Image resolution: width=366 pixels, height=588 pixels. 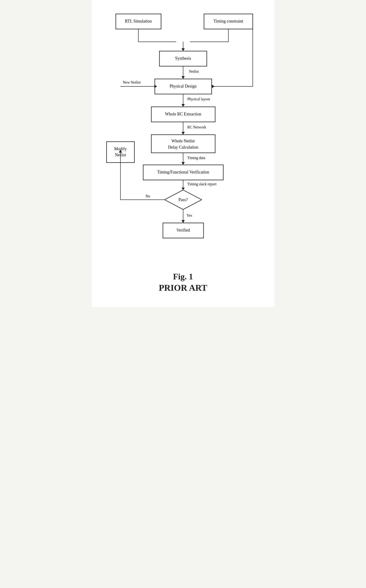 I want to click on yes-label: Yes, so click(x=189, y=216).